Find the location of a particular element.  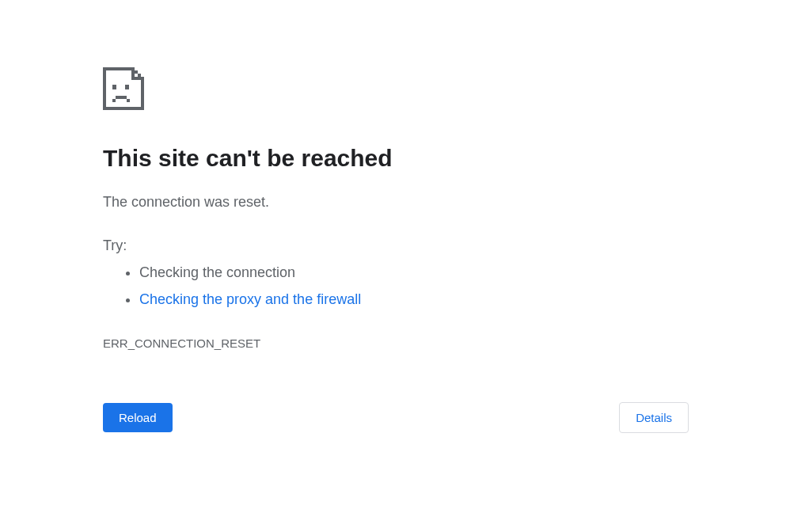

error-message: The connection was reset. is located at coordinates (396, 203).